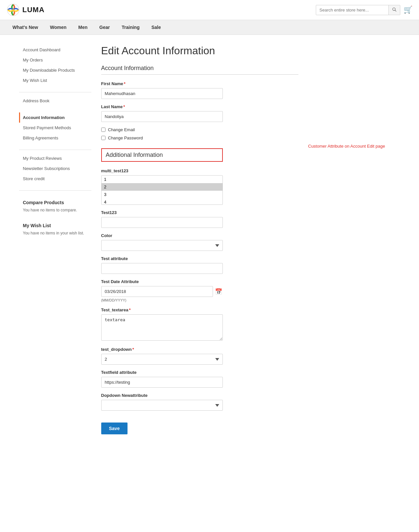 This screenshot has width=419, height=532. I want to click on multi-option-4: 4, so click(162, 202).